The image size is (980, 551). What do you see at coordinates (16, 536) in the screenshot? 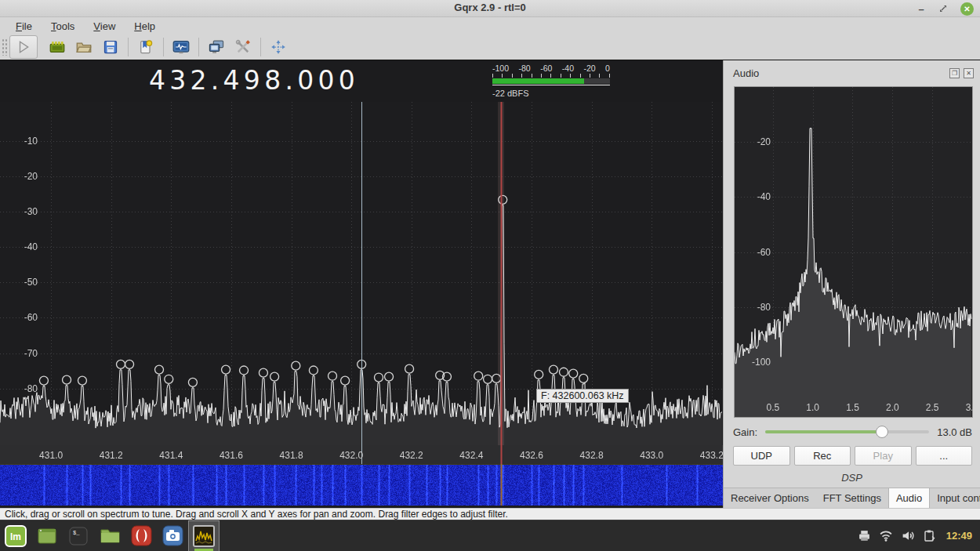
I see `mint-logo-icon: lm` at bounding box center [16, 536].